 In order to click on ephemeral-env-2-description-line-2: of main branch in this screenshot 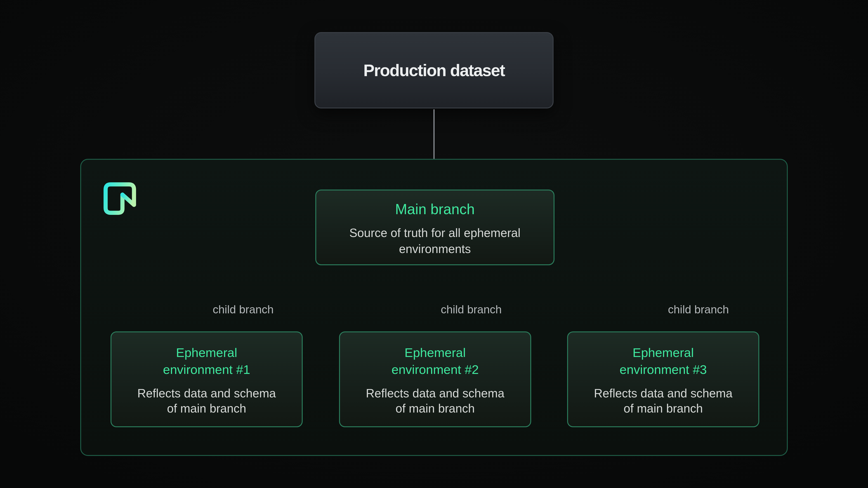, I will do `click(435, 408)`.